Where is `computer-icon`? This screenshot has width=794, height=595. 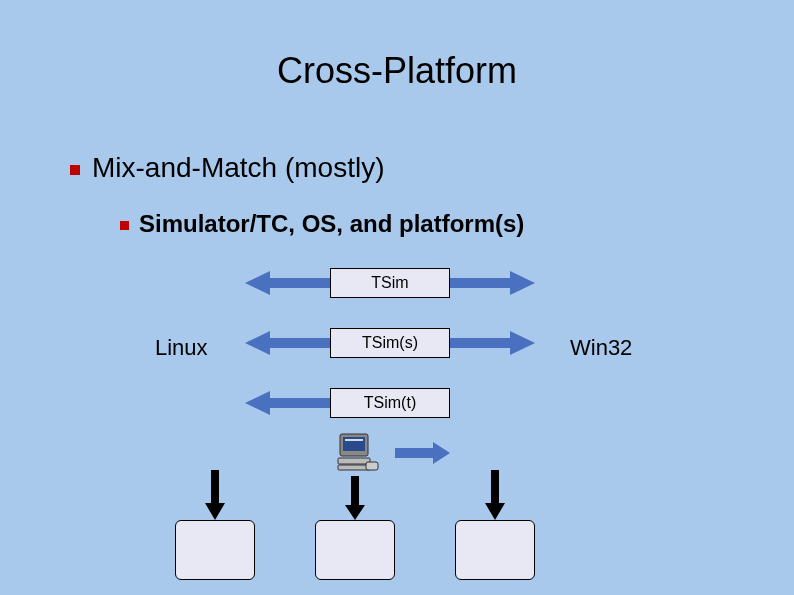
computer-icon is located at coordinates (358, 452).